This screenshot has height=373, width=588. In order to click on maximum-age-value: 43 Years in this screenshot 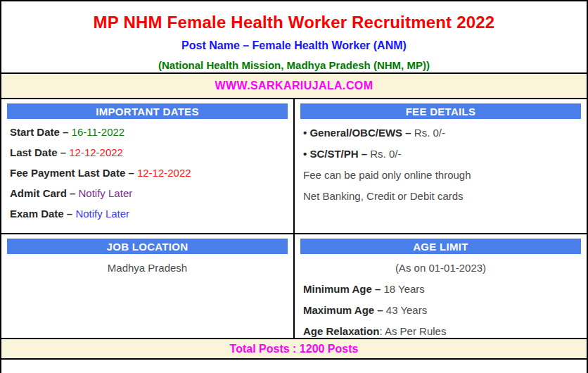, I will do `click(407, 310)`.